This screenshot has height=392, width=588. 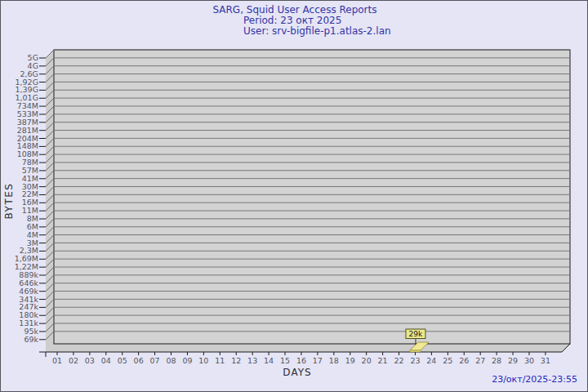 I want to click on x-axis-tick-labels: 0102030405060708091011121314151617181920…, so click(x=301, y=361).